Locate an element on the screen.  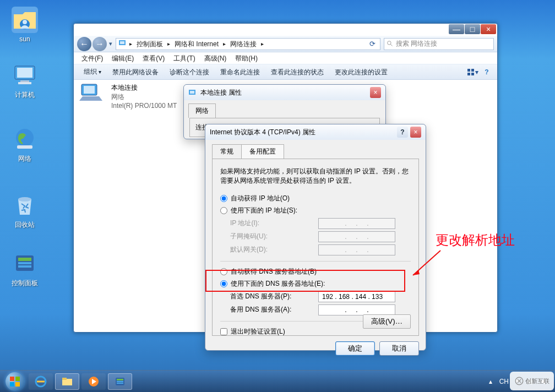
tool-diagnose: 诊断这个连接 is located at coordinates (189, 72).